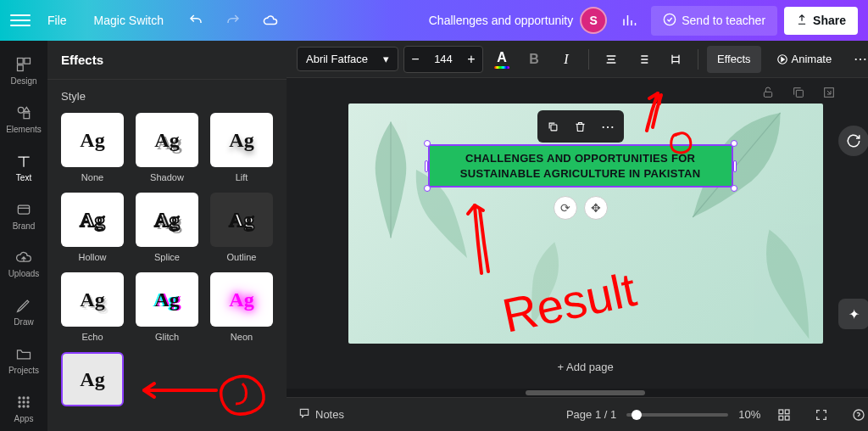  Describe the element at coordinates (167, 227) in the screenshot. I see `style-splice: AgSplice` at that location.